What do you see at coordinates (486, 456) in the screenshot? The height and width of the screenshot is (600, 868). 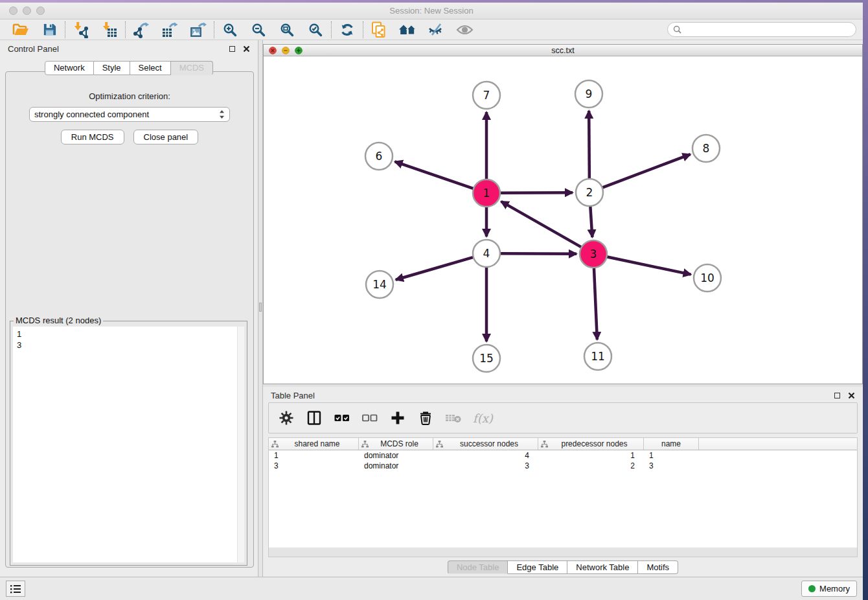 I see `cell-successor-nodes: 4` at bounding box center [486, 456].